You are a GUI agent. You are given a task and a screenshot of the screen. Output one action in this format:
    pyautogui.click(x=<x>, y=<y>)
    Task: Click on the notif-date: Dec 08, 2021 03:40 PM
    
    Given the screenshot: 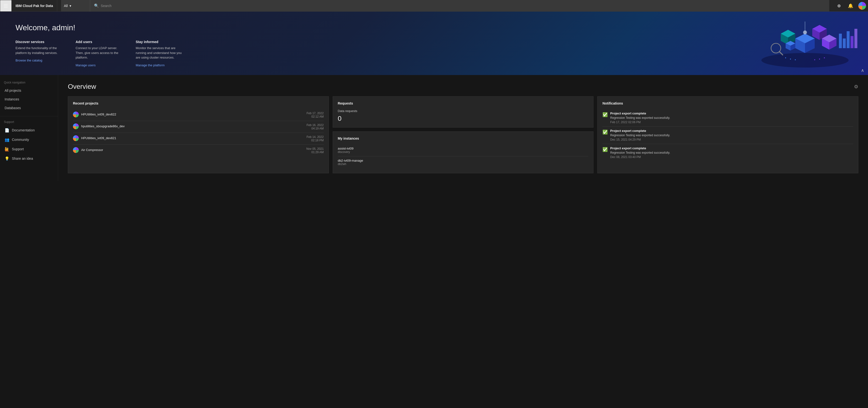 What is the action you would take?
    pyautogui.click(x=640, y=157)
    